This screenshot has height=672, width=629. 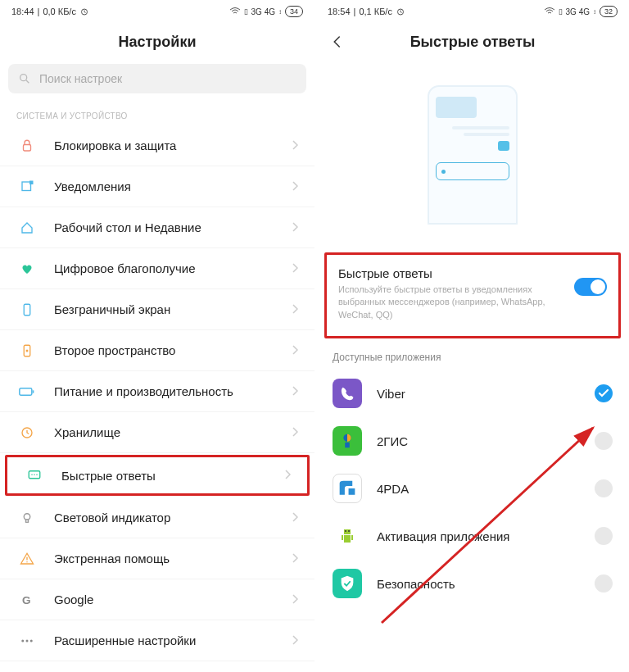 I want to click on settings-notifications: Уведомления, so click(x=157, y=187).